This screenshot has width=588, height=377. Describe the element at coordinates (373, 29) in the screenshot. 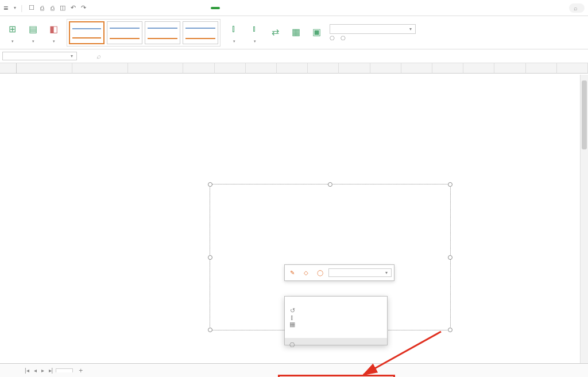

I see `series-selector: ▾` at that location.